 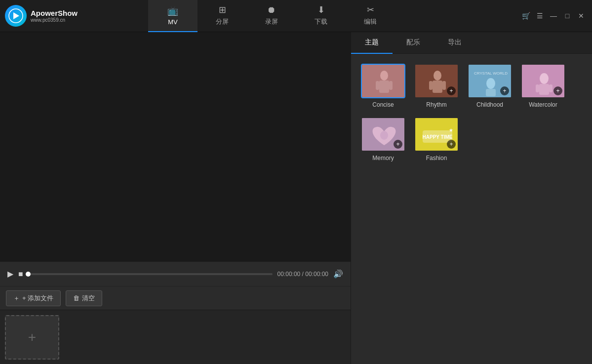 I want to click on nav-tab-mv-label: MV, so click(x=173, y=22).